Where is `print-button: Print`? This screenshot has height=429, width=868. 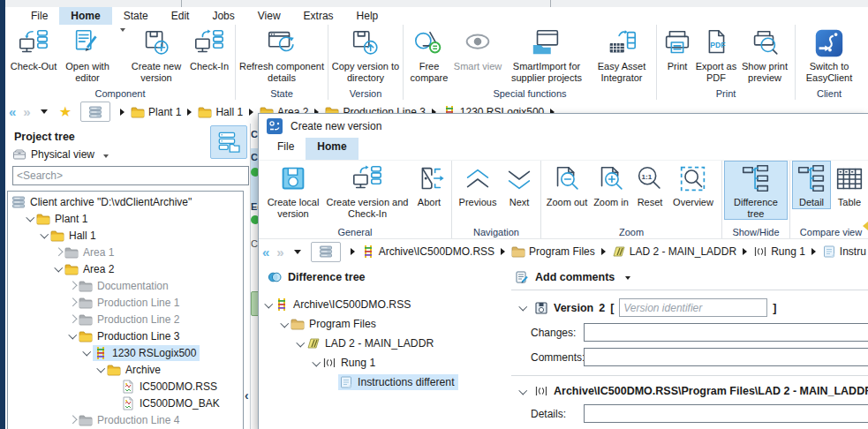 print-button: Print is located at coordinates (677, 49).